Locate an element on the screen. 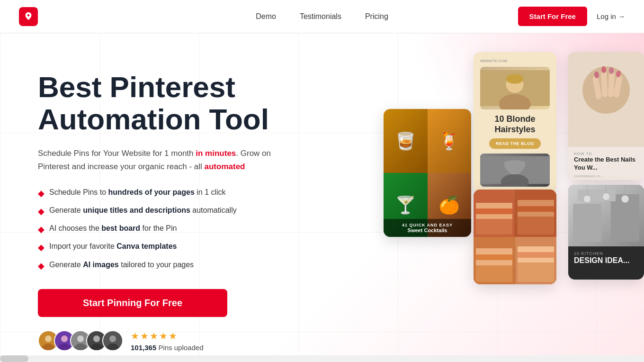  start-pinning-button: Start Pinning For Free is located at coordinates (133, 303).